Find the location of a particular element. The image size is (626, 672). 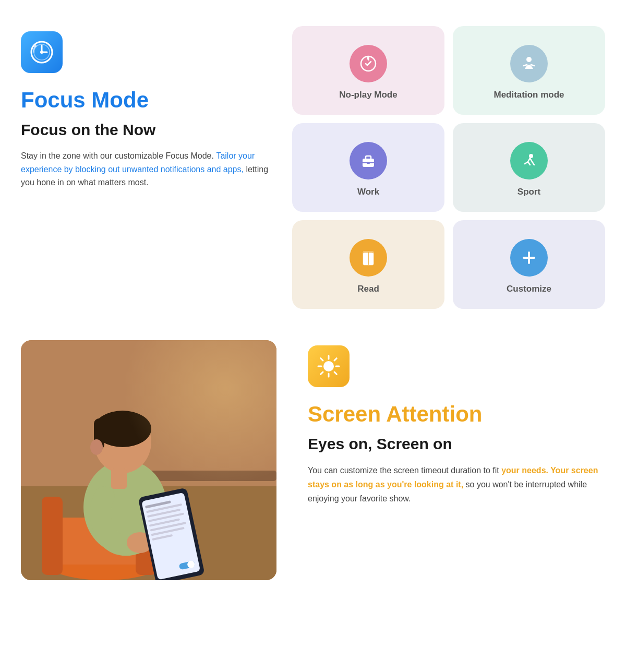

focus-mode-description: Stay in the zone with our customizable F… is located at coordinates (146, 169).